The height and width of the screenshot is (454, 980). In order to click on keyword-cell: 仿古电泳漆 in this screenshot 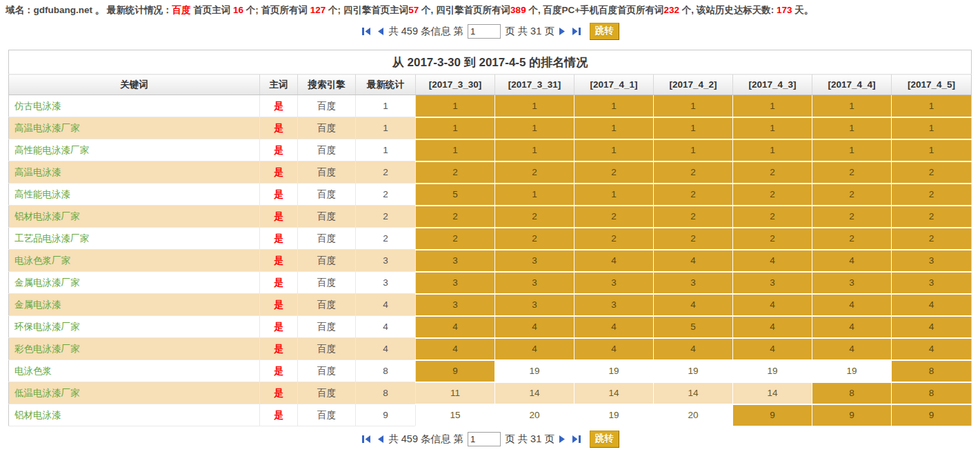, I will do `click(134, 106)`.